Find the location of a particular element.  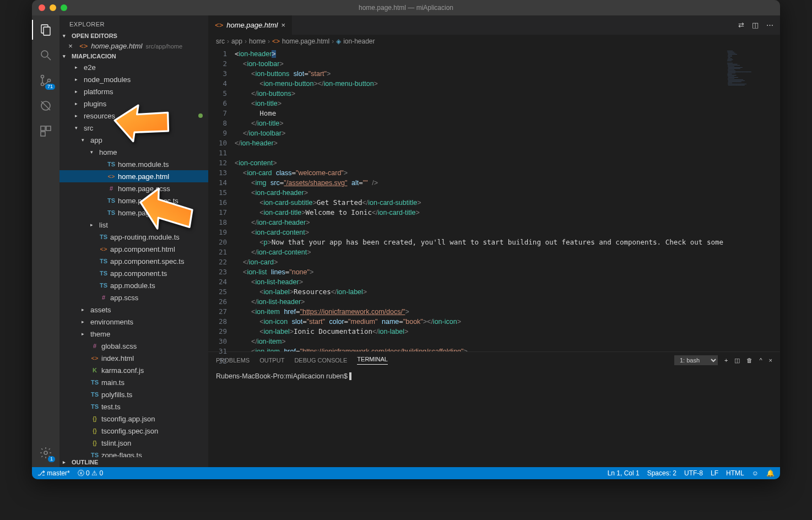

tree-item: TSmain.ts is located at coordinates (134, 382).